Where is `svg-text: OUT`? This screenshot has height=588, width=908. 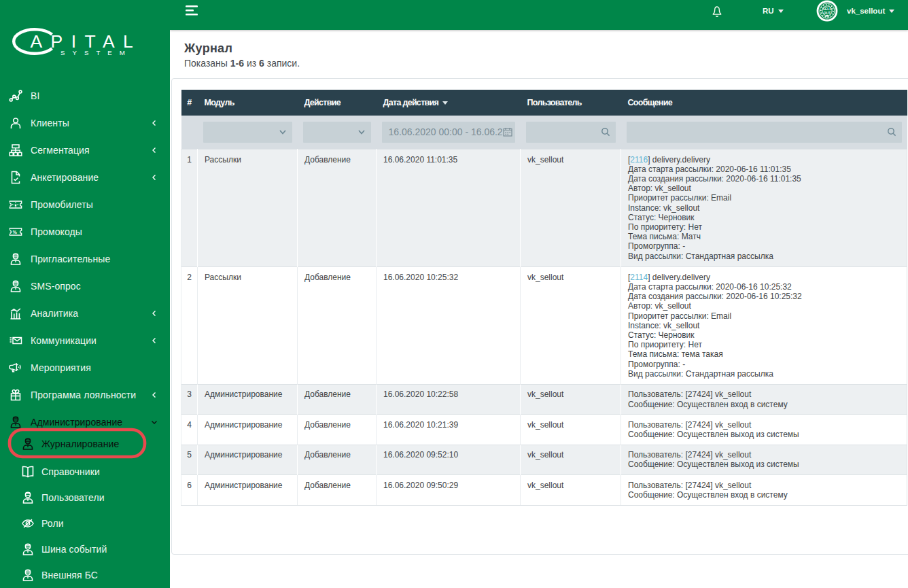 svg-text: OUT is located at coordinates (828, 13).